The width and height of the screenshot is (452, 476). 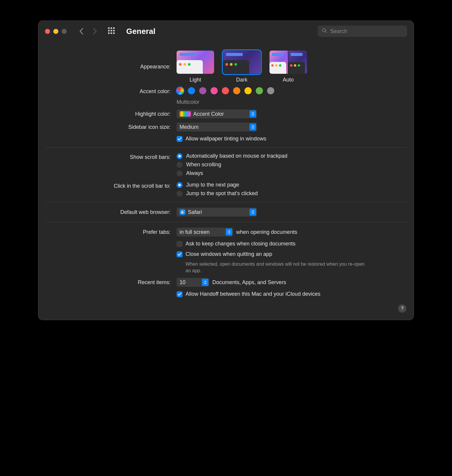 What do you see at coordinates (183, 212) in the screenshot?
I see `safari-icon` at bounding box center [183, 212].